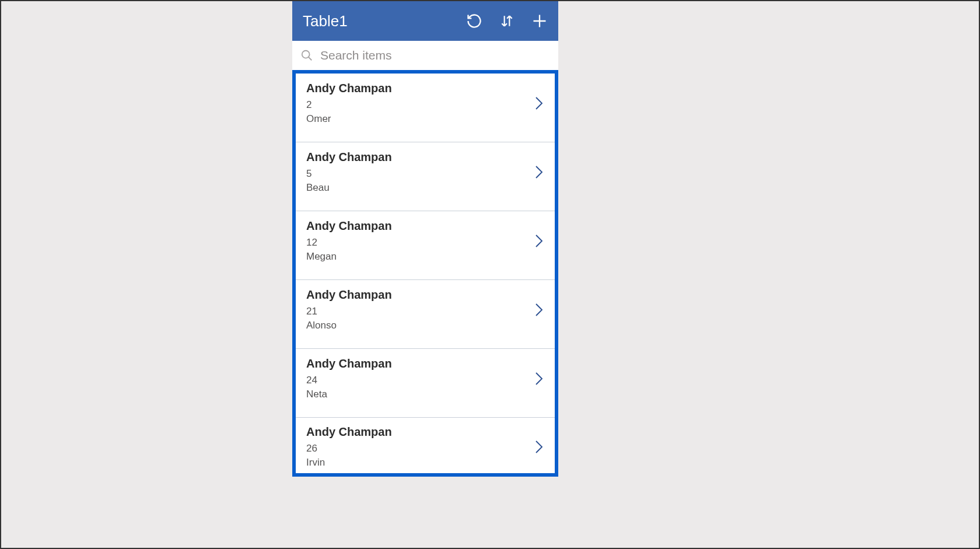  Describe the element at coordinates (416, 312) in the screenshot. I see `item-number: 21` at that location.